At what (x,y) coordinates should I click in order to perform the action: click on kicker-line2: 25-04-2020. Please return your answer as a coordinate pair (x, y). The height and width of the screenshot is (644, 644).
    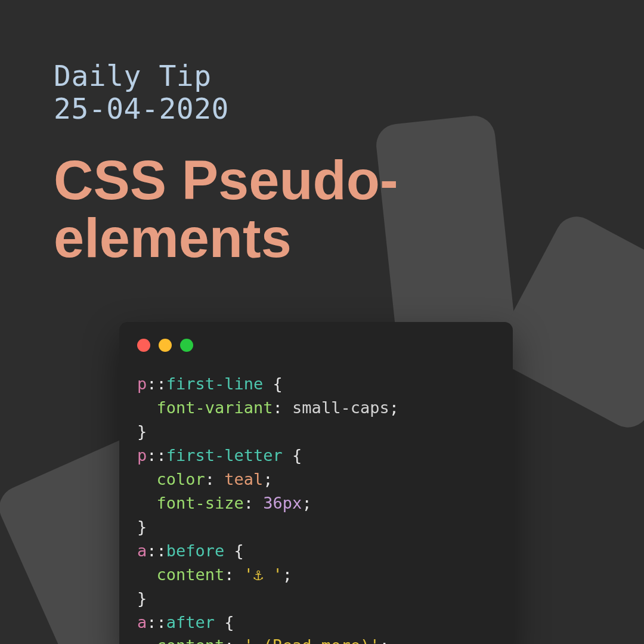
    Looking at the image, I should click on (141, 109).